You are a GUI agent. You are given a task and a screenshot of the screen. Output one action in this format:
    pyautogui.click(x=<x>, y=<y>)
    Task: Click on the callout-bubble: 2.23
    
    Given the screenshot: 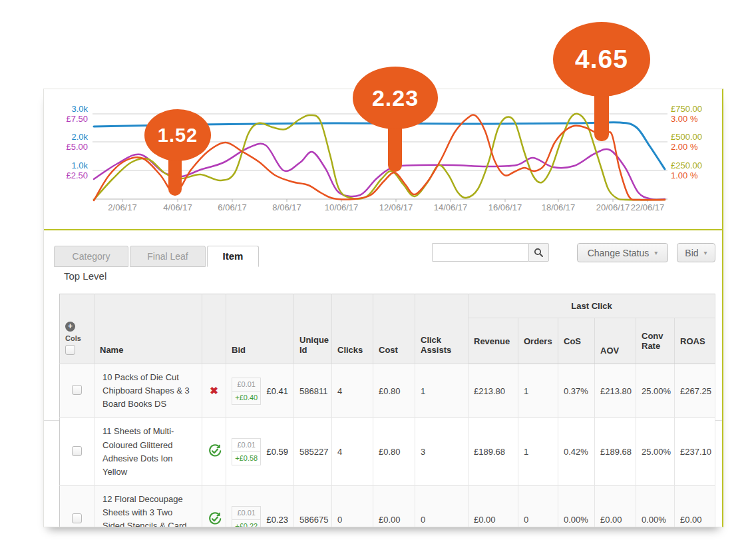 What is the action you would take?
    pyautogui.click(x=395, y=98)
    